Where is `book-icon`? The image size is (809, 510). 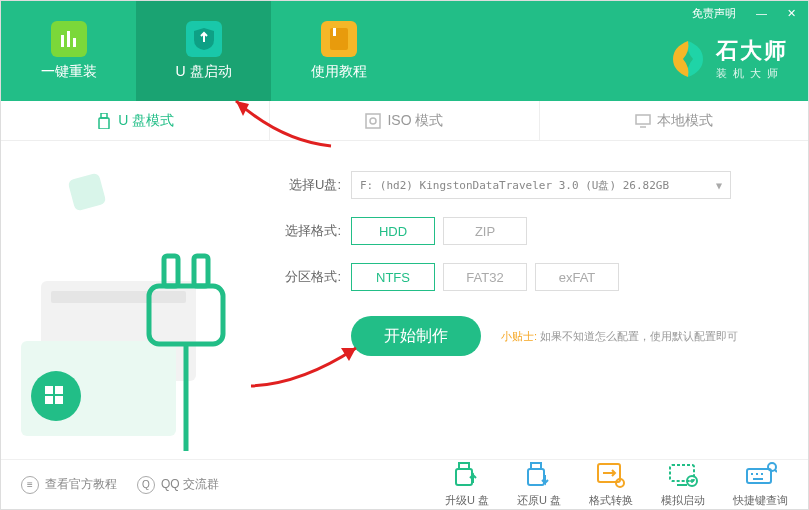 book-icon is located at coordinates (339, 39).